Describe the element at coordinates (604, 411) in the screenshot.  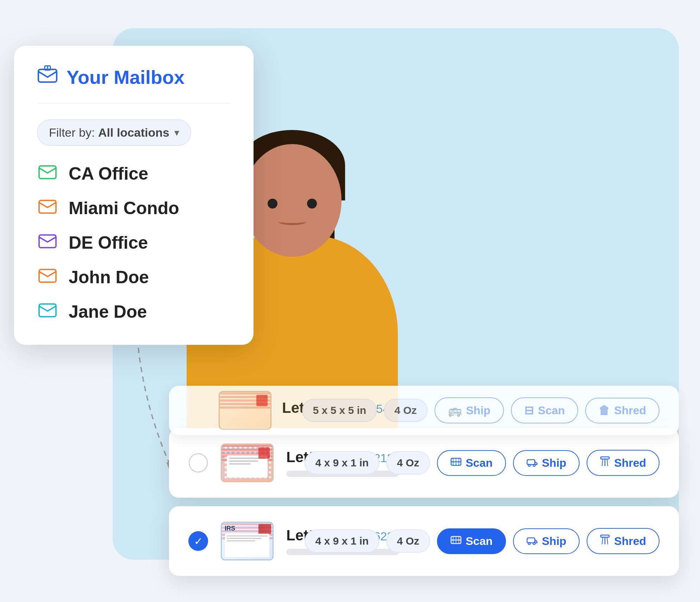
I see `shred-icon-bg: 🗑` at that location.